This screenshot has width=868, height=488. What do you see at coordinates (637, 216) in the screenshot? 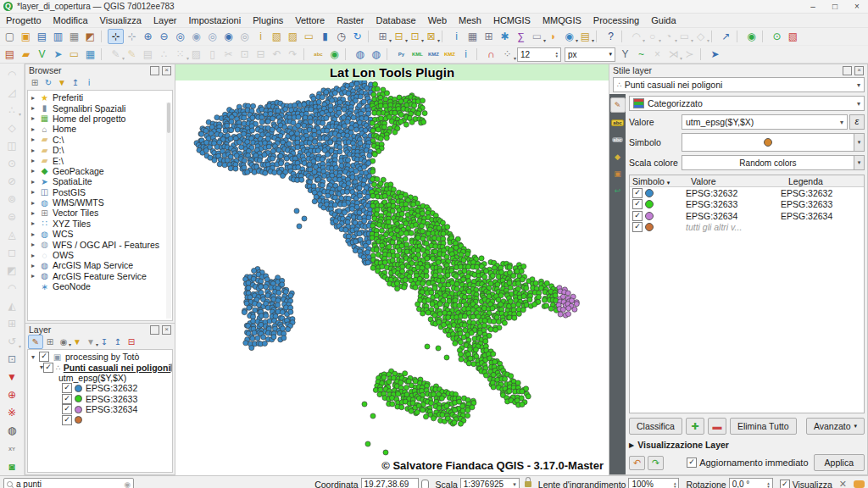
I see `category-checkbox` at bounding box center [637, 216].